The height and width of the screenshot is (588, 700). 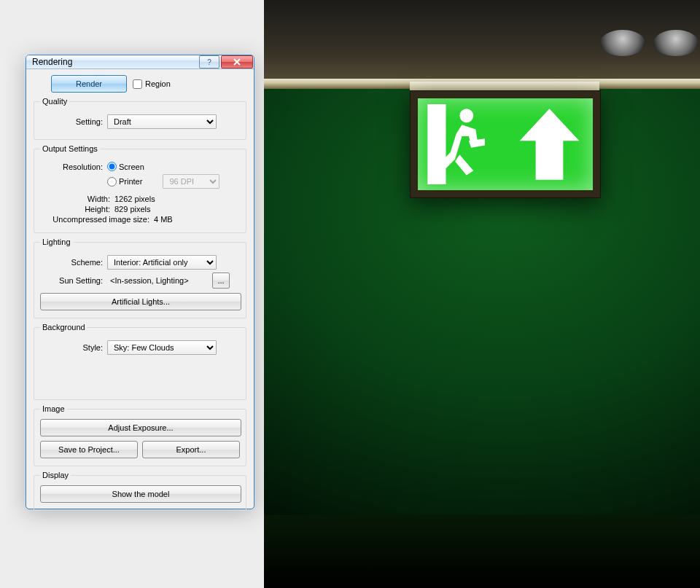 What do you see at coordinates (462, 144) in the screenshot?
I see `running-man-icon` at bounding box center [462, 144].